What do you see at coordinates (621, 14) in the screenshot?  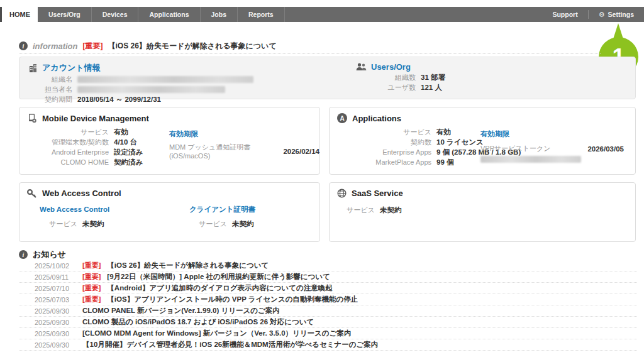 I see `settings-label: Settings` at bounding box center [621, 14].